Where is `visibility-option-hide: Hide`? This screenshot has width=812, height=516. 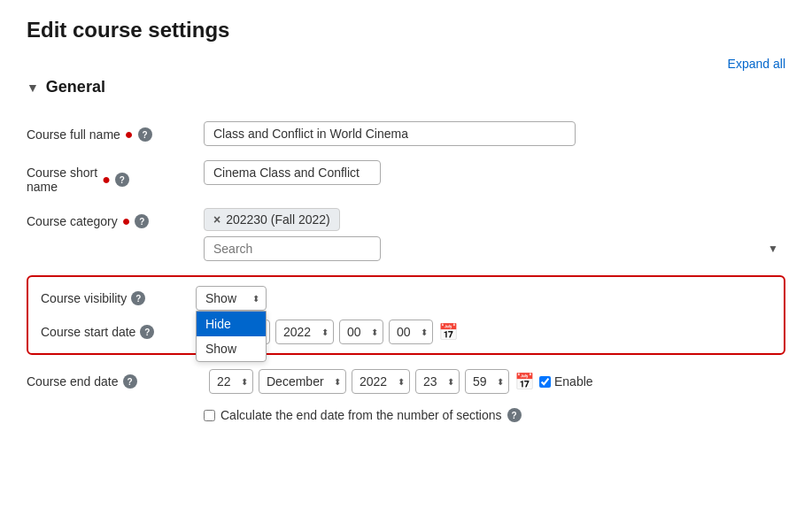
visibility-option-hide: Hide is located at coordinates (231, 324).